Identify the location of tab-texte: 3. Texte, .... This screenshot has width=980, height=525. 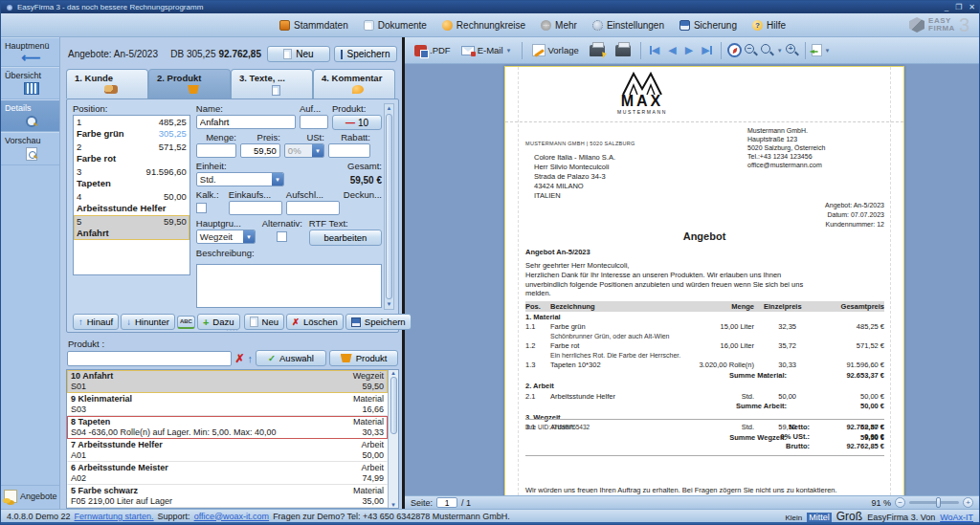
(272, 84).